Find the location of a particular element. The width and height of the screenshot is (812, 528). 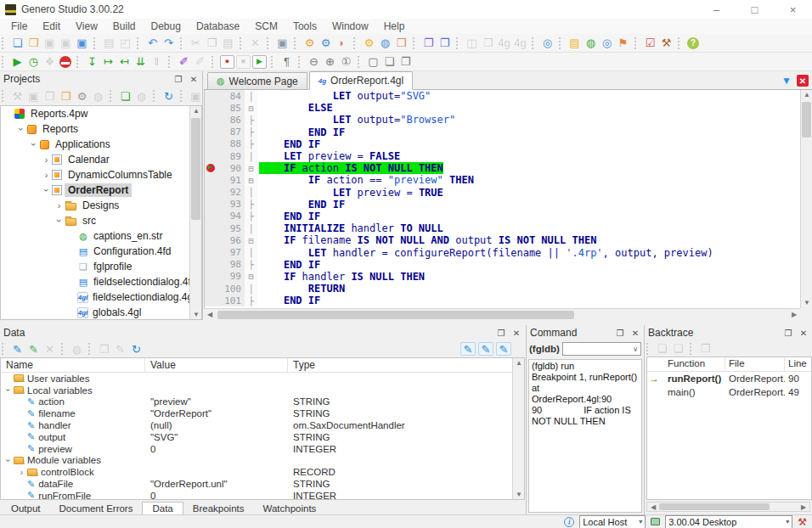

host-select: Local Host▾ is located at coordinates (612, 521).